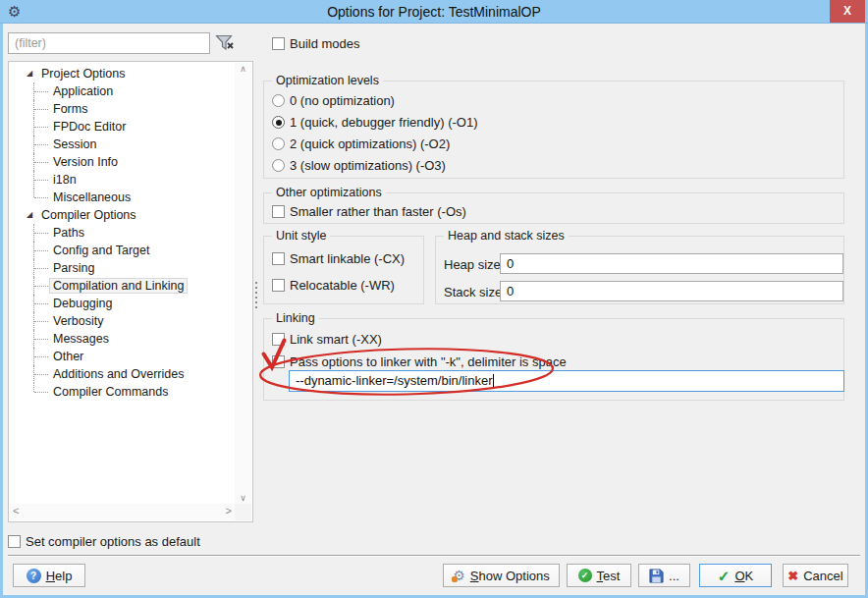 The width and height of the screenshot is (868, 598). I want to click on tree-item-session: Session, so click(122, 144).